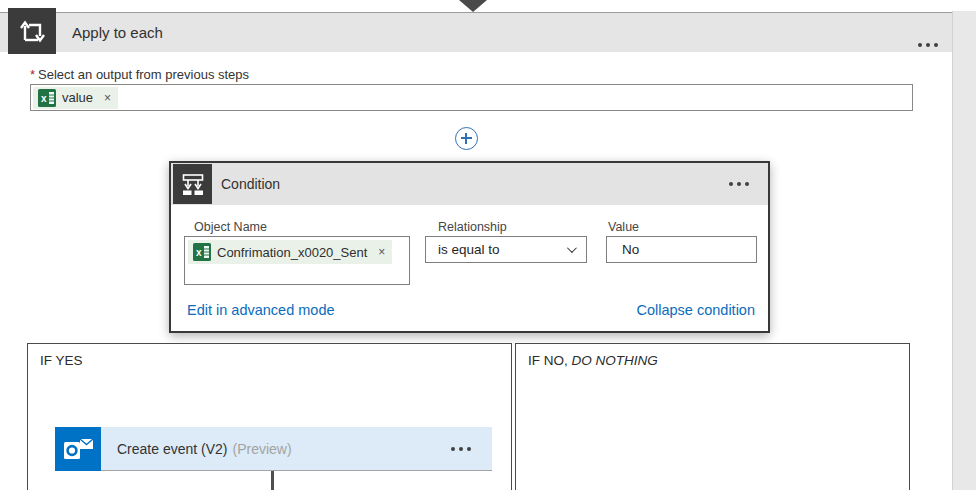 The height and width of the screenshot is (490, 976). Describe the element at coordinates (261, 310) in the screenshot. I see `edit-advanced-mode-link: Edit in advanced mode` at that location.